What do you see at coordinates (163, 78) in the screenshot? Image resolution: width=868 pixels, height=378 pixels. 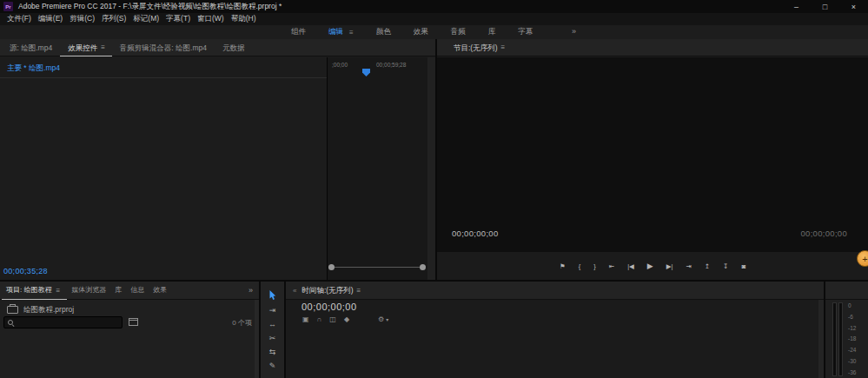 I see `divider` at bounding box center [163, 78].